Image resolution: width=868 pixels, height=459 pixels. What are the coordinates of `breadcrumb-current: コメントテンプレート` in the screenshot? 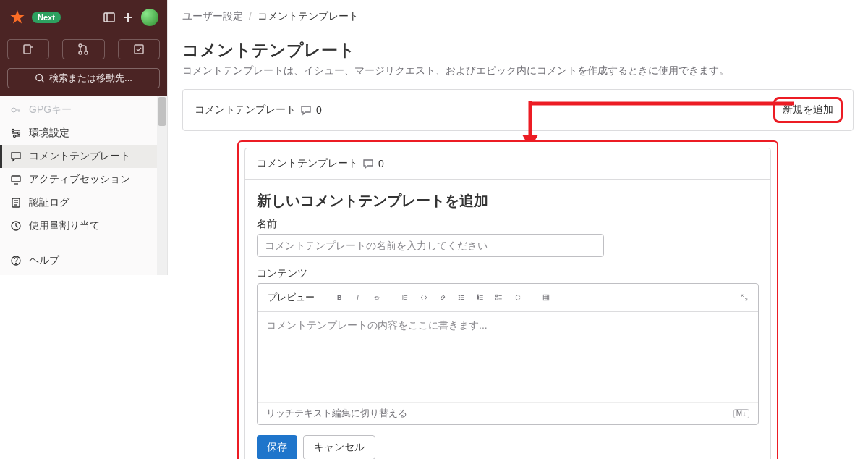 It's located at (308, 17).